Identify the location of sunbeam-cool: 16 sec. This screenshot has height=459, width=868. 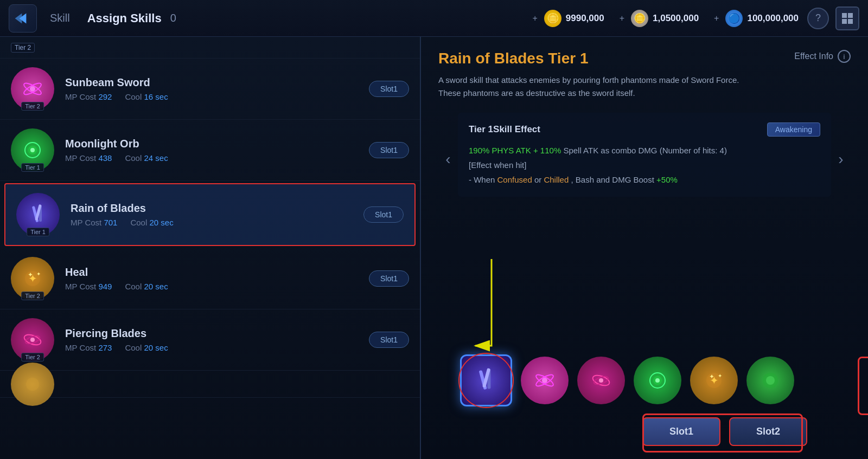
(156, 96).